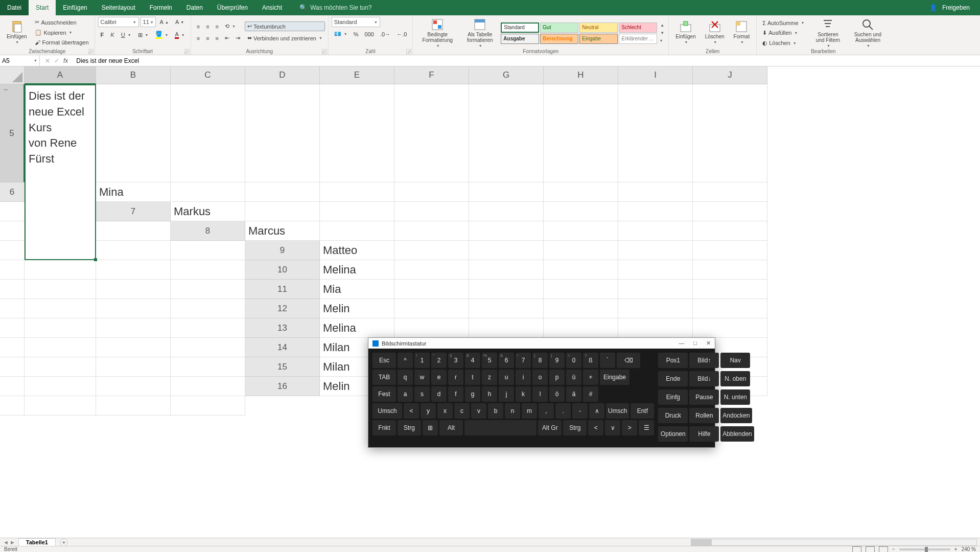 This screenshot has height=552, width=980. I want to click on cell-G6, so click(581, 192).